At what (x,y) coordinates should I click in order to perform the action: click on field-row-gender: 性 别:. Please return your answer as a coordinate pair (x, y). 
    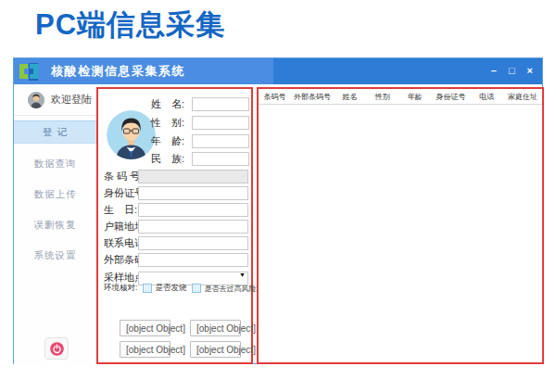
    Looking at the image, I should click on (200, 122).